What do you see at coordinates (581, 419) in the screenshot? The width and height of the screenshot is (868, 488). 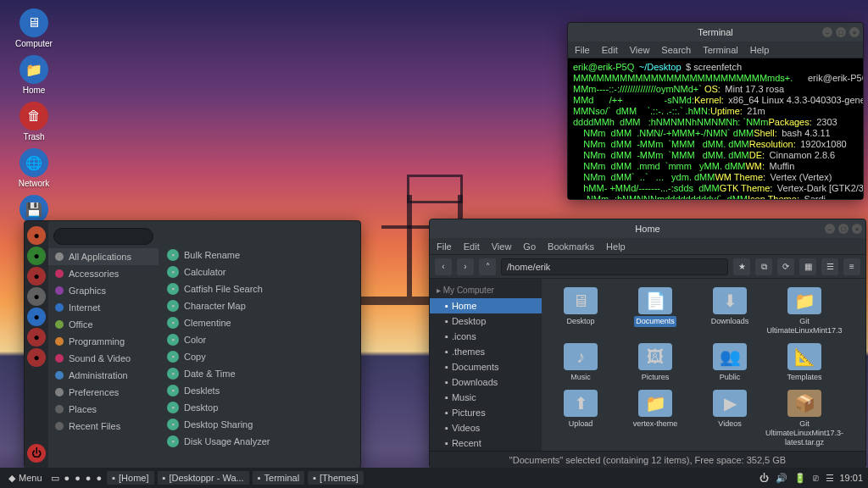 I see `file-upload: ⬆Upload` at bounding box center [581, 419].